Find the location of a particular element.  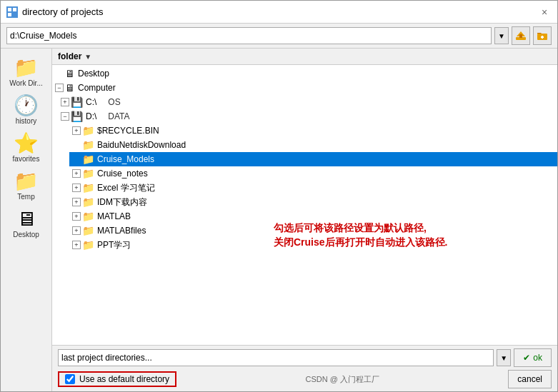

ok-button: ✔ ok is located at coordinates (533, 358).